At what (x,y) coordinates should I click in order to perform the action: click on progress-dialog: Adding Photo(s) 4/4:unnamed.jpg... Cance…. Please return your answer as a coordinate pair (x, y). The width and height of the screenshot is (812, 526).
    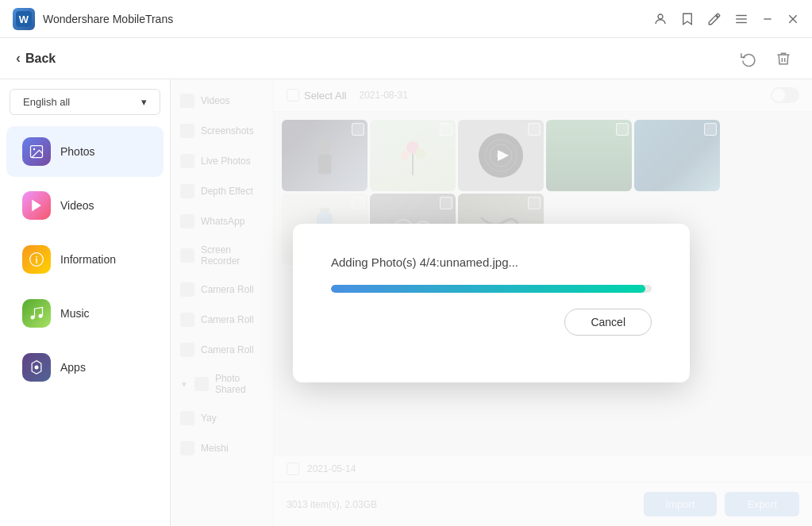
    Looking at the image, I should click on (491, 303).